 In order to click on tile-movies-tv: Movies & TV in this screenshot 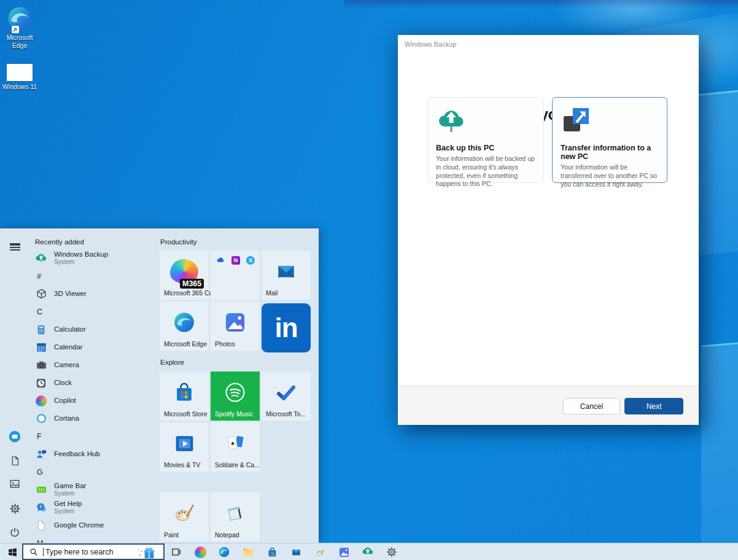, I will do `click(184, 447)`.